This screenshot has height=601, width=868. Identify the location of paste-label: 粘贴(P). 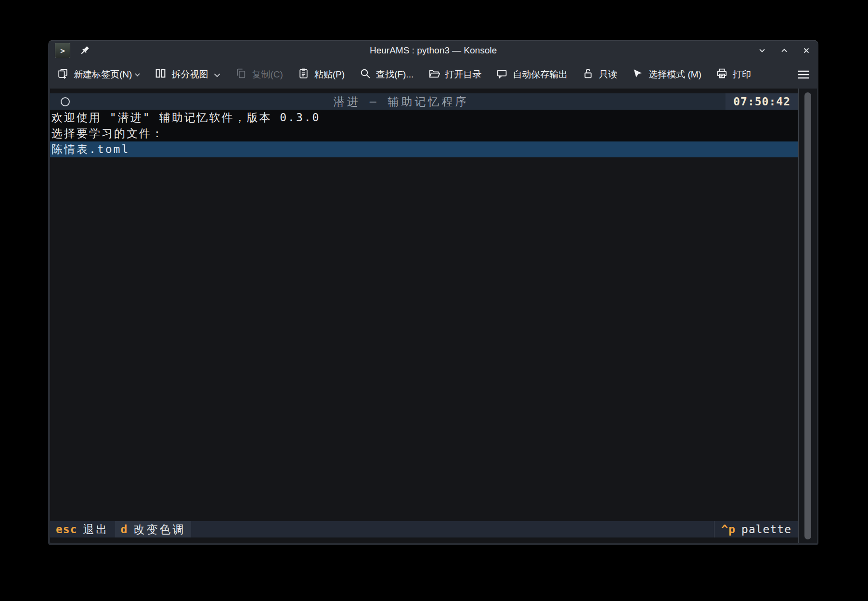
(329, 75).